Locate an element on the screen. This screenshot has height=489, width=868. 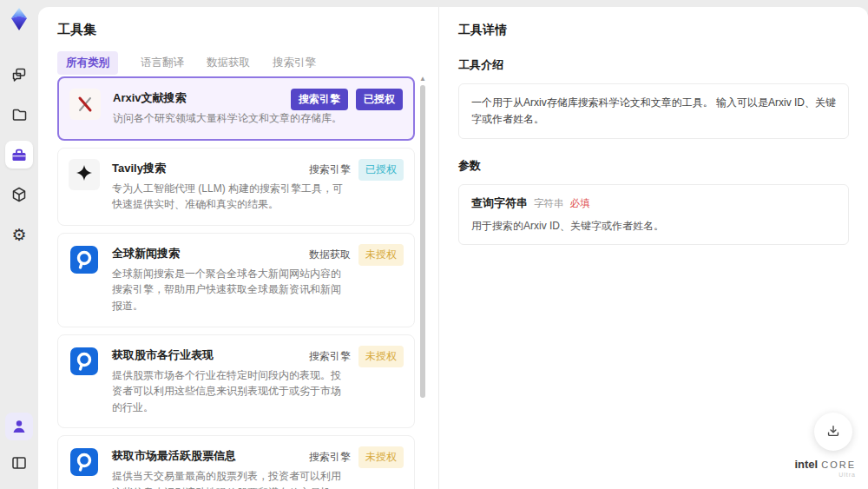
user-avatar is located at coordinates (19, 426).